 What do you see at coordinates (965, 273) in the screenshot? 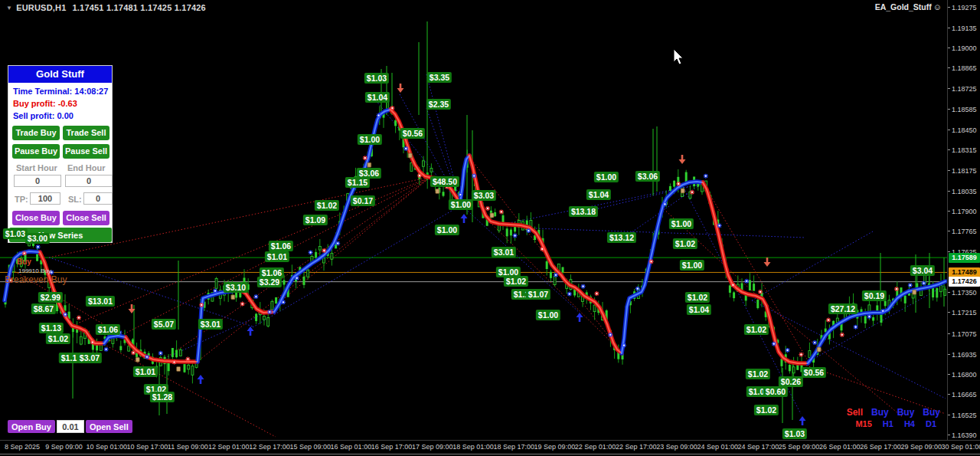
I see `price-badge: 1.17489` at bounding box center [965, 273].